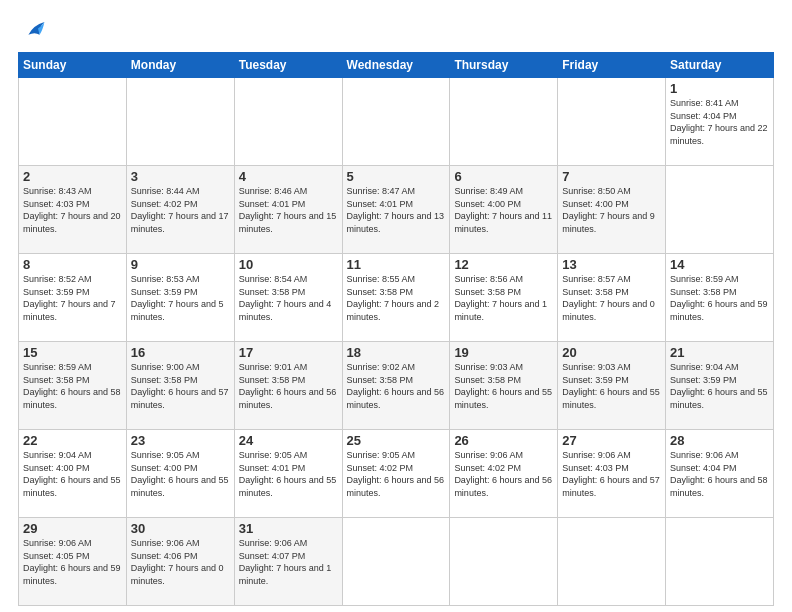 This screenshot has width=792, height=612. What do you see at coordinates (180, 386) in the screenshot?
I see `day-info: Sunrise: 9:00 AMSunset: 3:58 PMDaylight:…` at bounding box center [180, 386].